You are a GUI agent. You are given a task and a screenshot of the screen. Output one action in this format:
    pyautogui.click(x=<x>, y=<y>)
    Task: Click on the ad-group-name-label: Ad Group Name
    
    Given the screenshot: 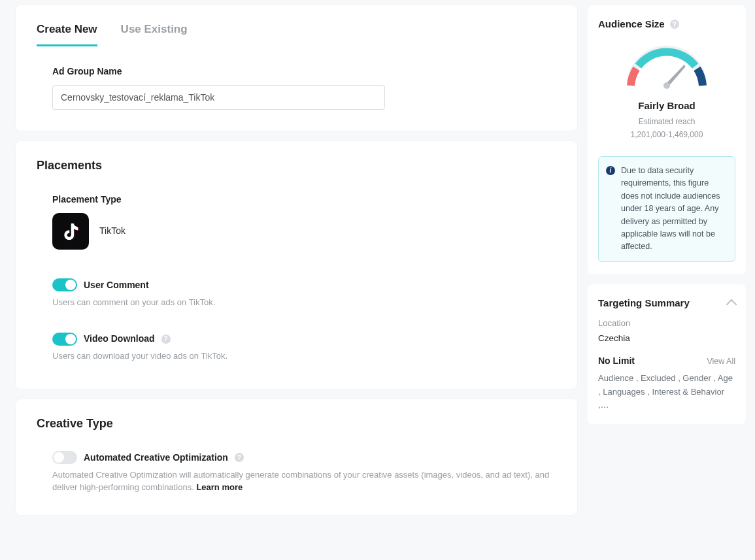 What is the action you would take?
    pyautogui.click(x=305, y=72)
    